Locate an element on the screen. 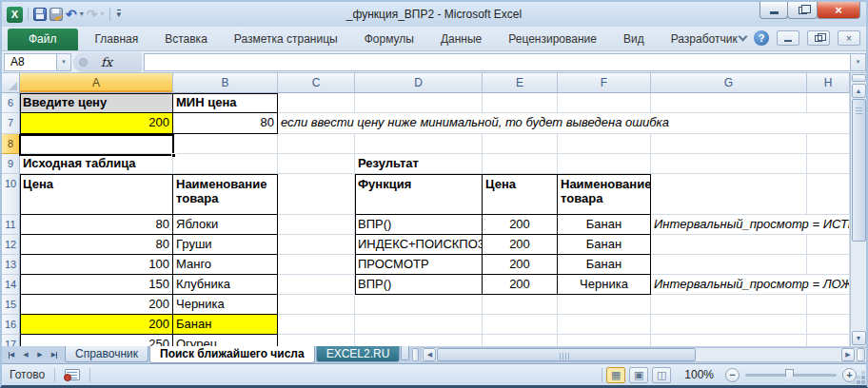 The height and width of the screenshot is (388, 868). expand-ribbon-icon is located at coordinates (743, 37).